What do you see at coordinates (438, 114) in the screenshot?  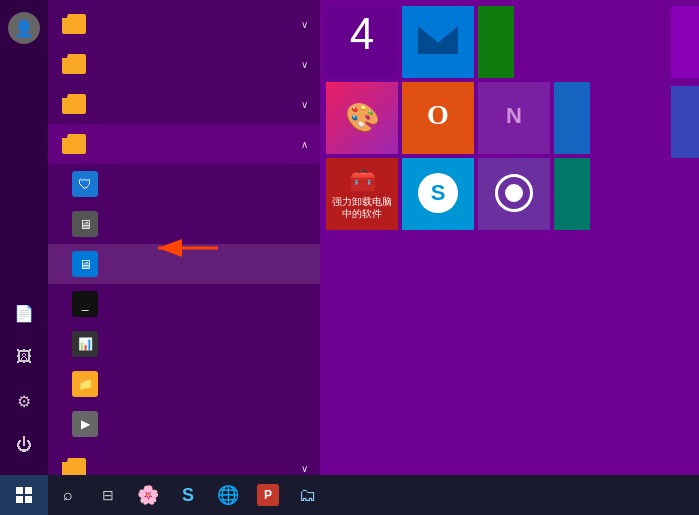 I see `svg-text: O` at bounding box center [438, 114].